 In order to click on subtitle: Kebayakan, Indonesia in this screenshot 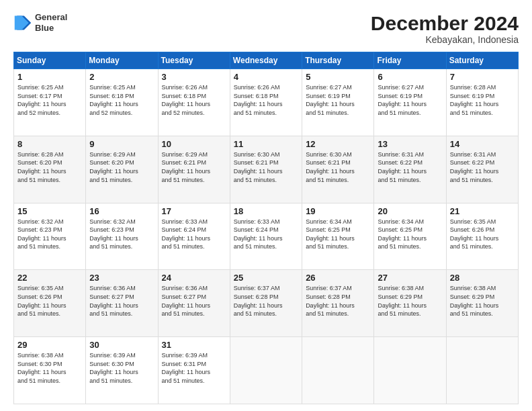, I will do `click(445, 40)`.